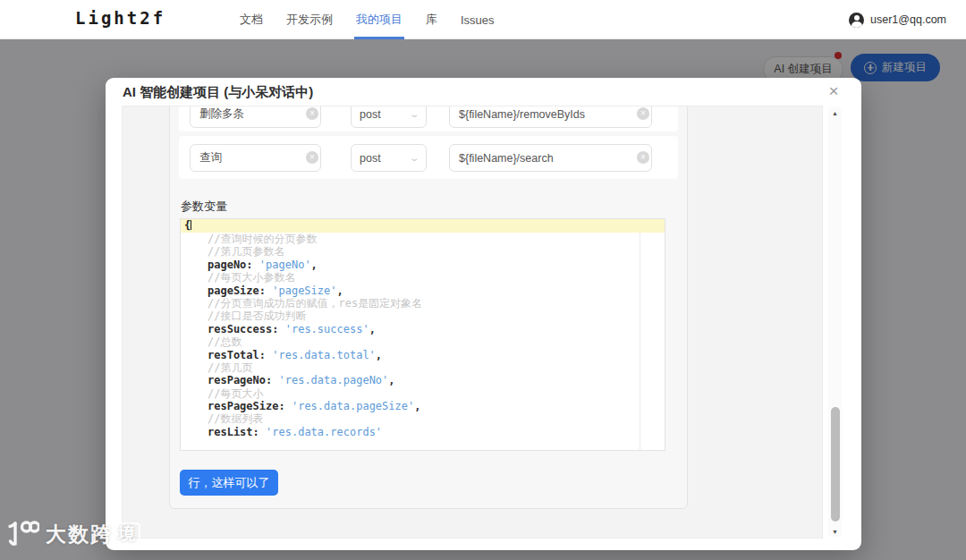 This screenshot has width=966, height=560. What do you see at coordinates (909, 20) in the screenshot?
I see `user-email: user1@qq.com` at bounding box center [909, 20].